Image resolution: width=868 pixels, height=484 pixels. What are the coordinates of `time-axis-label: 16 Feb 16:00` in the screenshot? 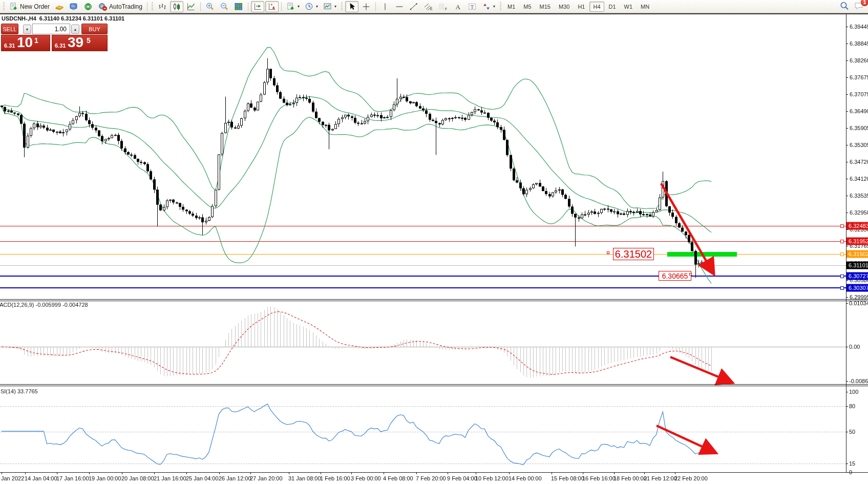 It's located at (599, 478).